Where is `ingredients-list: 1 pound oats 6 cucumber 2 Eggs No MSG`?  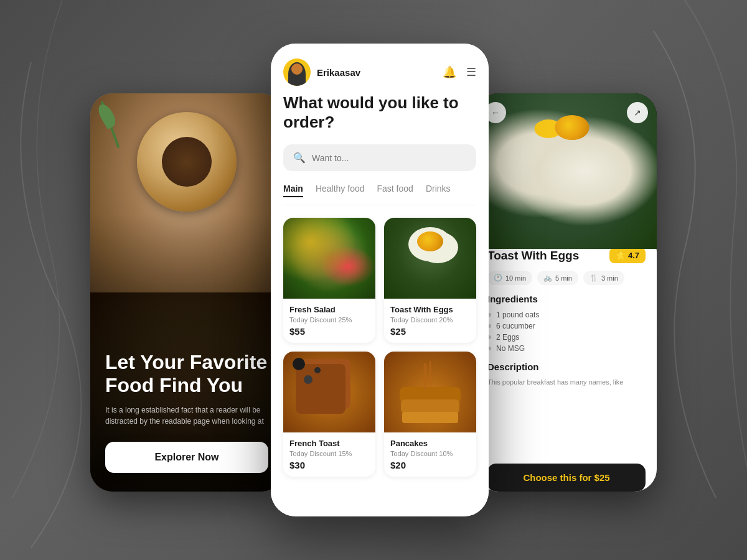 ingredients-list: 1 pound oats 6 cucumber 2 Eggs No MSG is located at coordinates (566, 332).